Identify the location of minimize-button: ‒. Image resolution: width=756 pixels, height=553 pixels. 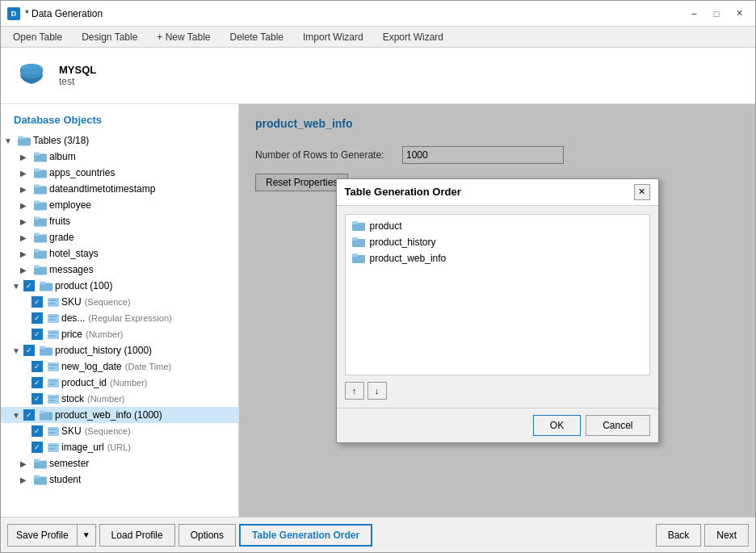
(694, 14).